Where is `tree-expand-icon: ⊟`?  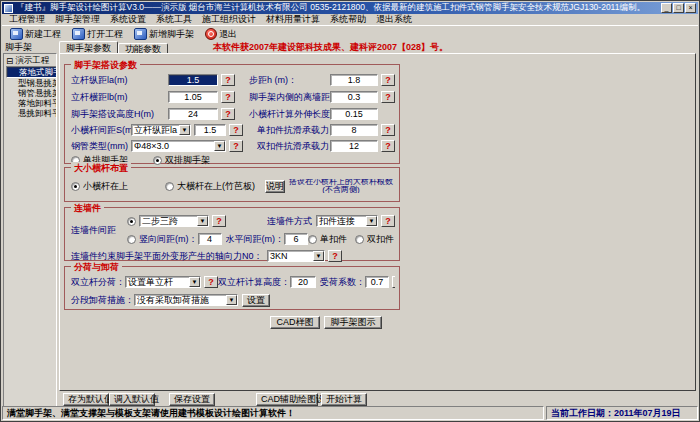
tree-expand-icon: ⊟ is located at coordinates (10, 61).